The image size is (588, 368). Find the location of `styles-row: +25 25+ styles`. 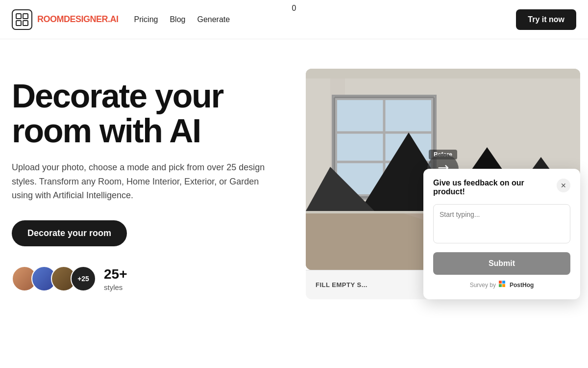

styles-row: +25 25+ styles is located at coordinates (149, 279).